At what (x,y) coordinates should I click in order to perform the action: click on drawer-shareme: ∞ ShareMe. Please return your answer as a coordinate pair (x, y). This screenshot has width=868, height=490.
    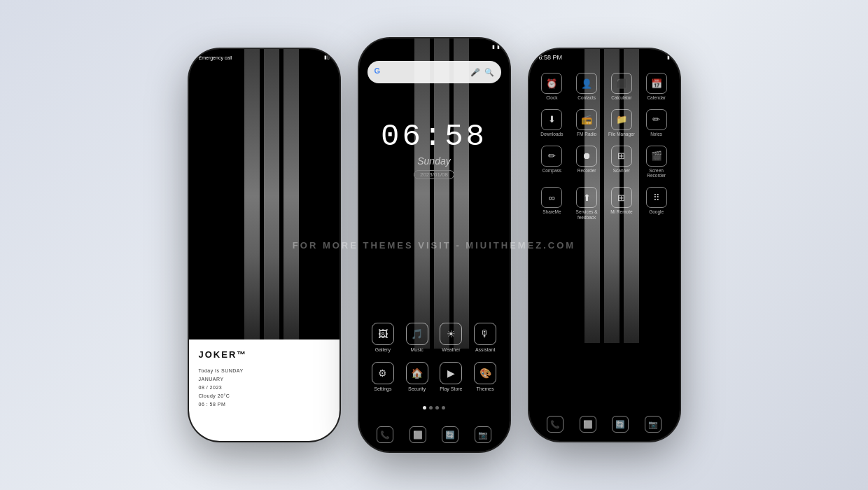
    Looking at the image, I should click on (552, 204).